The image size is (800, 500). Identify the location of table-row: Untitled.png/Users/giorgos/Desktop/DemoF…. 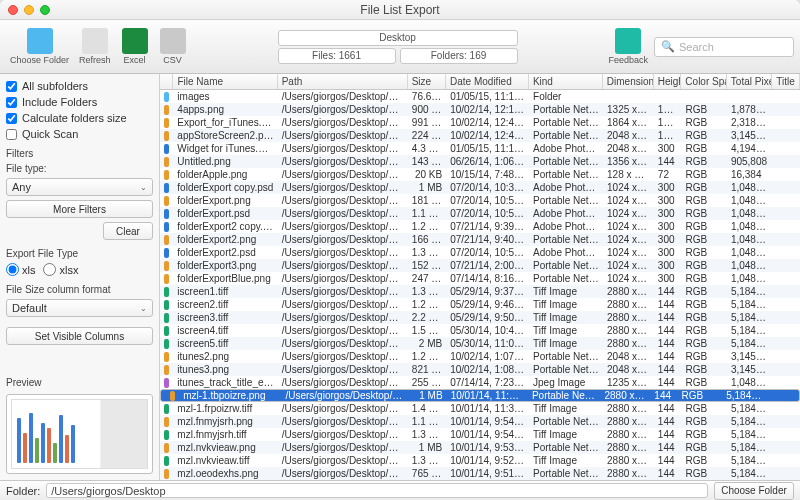
(480, 162).